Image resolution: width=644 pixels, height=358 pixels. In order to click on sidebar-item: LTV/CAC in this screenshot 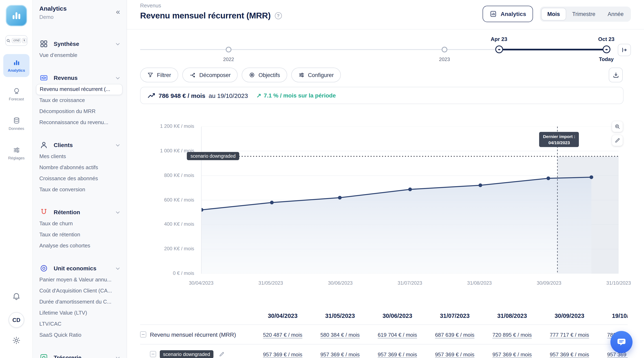, I will do `click(79, 324)`.